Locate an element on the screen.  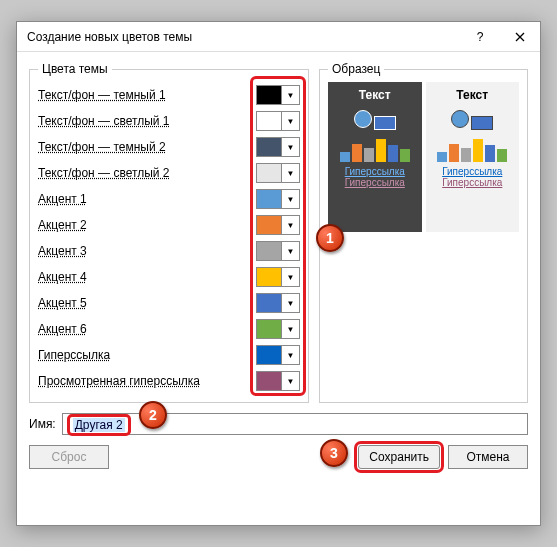
save-button: Сохранить is located at coordinates (399, 457).